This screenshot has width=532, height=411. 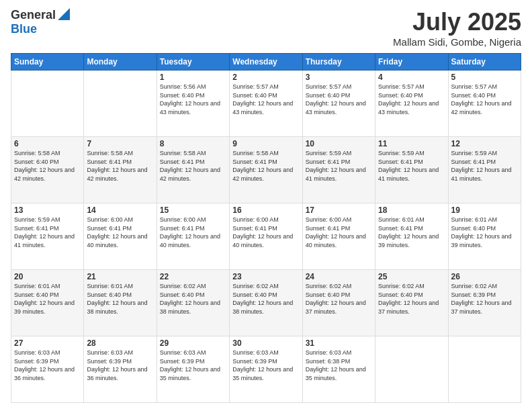 I want to click on day-info: Sunrise: 6:03 AM Sunset: 6:38 PM Dayligh…, so click(x=339, y=365).